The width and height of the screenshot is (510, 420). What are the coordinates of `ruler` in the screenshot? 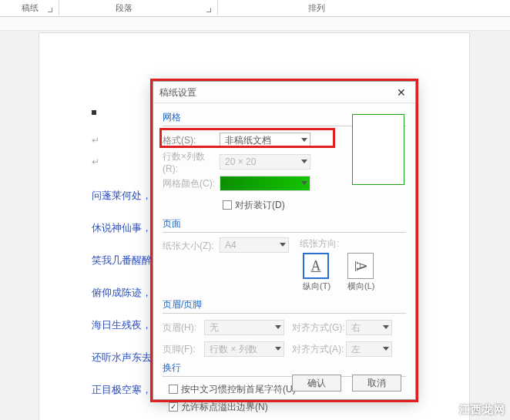 It's located at (255, 24).